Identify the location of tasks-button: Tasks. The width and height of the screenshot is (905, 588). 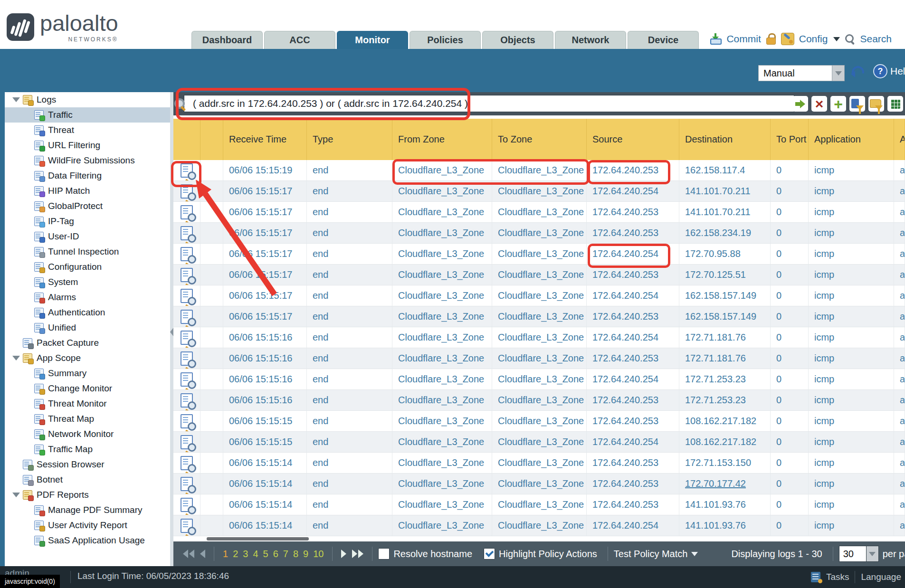
(838, 577).